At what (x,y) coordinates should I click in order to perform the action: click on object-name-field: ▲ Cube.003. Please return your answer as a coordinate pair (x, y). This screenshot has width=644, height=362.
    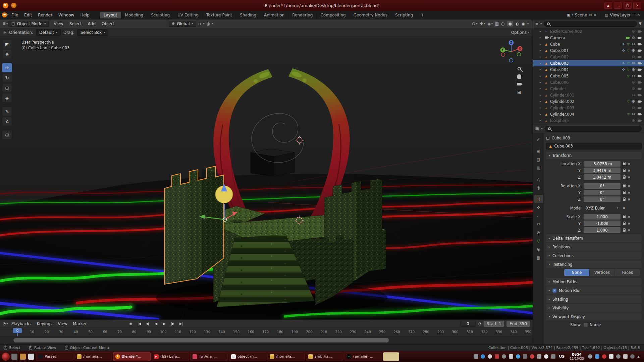
    Looking at the image, I should click on (594, 146).